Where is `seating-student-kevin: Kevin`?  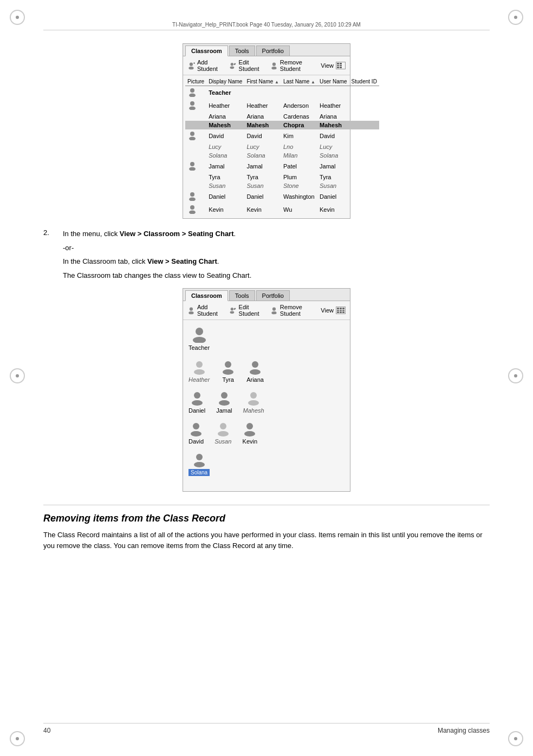
seating-student-kevin: Kevin is located at coordinates (250, 433).